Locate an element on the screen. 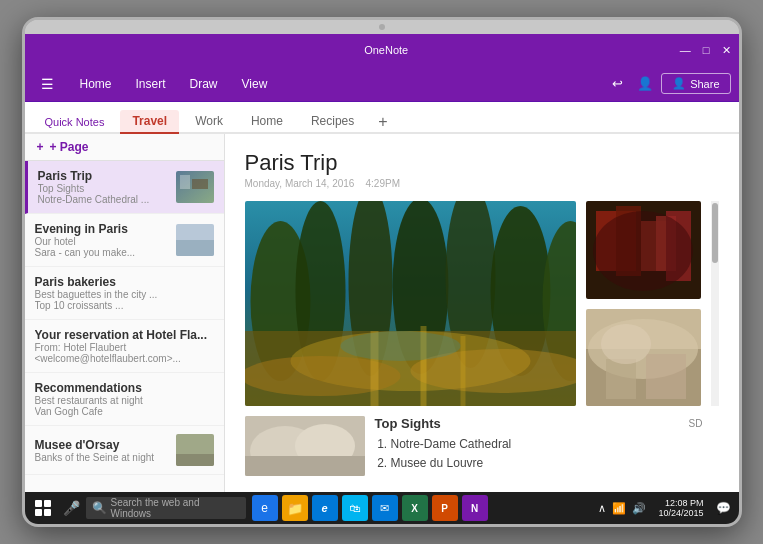 The width and height of the screenshot is (763, 544). taskbar: 🎤 🔍 Search the web and Windows e 📁 e 🛍 is located at coordinates (382, 508).